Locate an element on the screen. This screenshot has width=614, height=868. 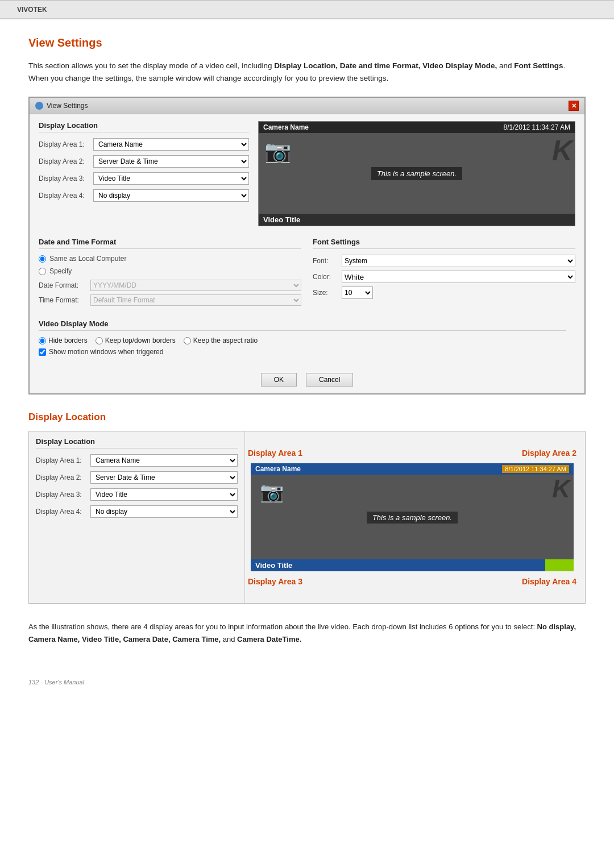
dialog-body: Display Location Display Area 1: Camera … is located at coordinates (307, 174).